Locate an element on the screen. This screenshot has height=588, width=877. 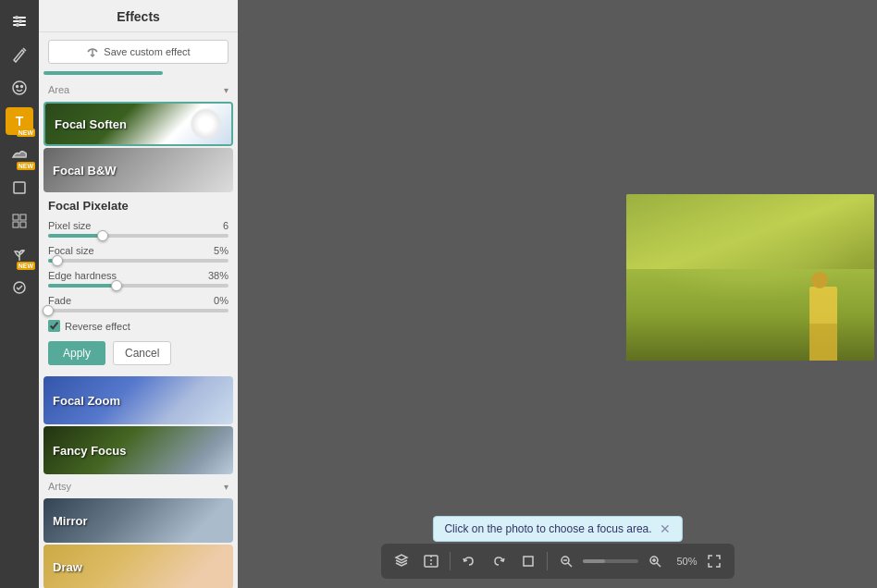
bottom-toolbar: 50% is located at coordinates (558, 561).